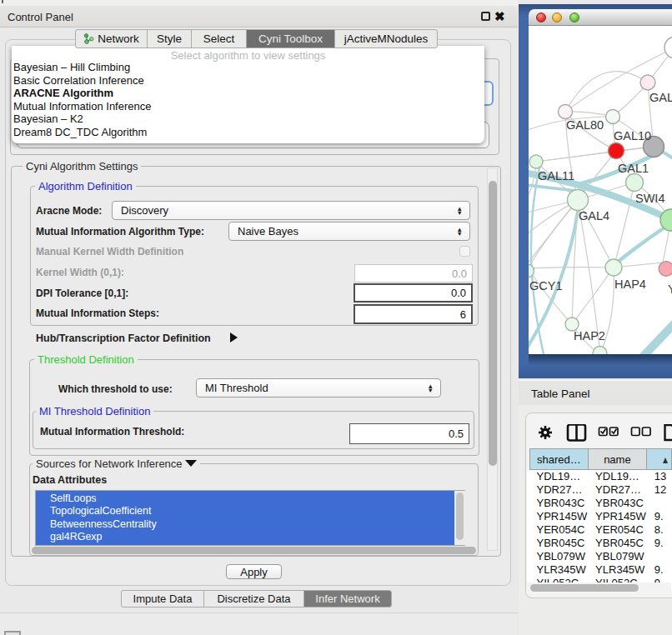  I want to click on svg-text: Y, so click(670, 289).